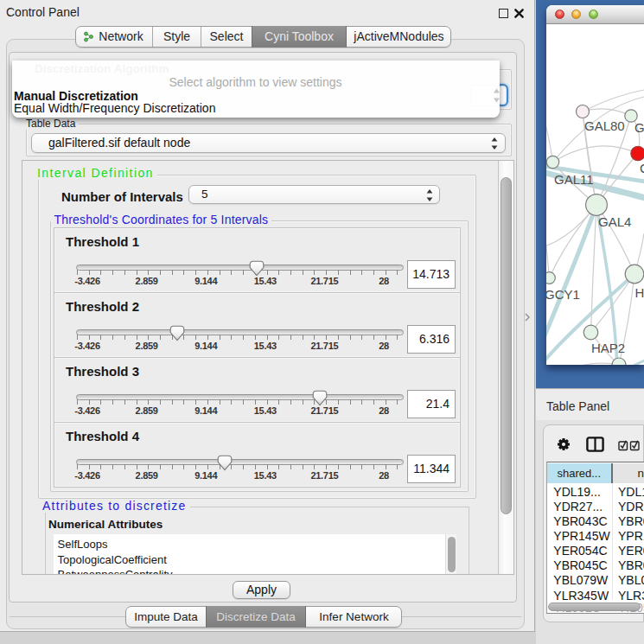  What do you see at coordinates (640, 292) in the screenshot?
I see `svg-text: HIS` at bounding box center [640, 292].